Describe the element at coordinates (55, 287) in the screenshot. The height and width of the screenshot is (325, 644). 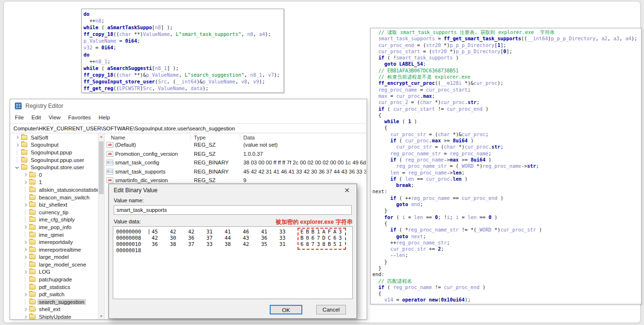
I see `tree-item-label: pdf_statistics` at that location.